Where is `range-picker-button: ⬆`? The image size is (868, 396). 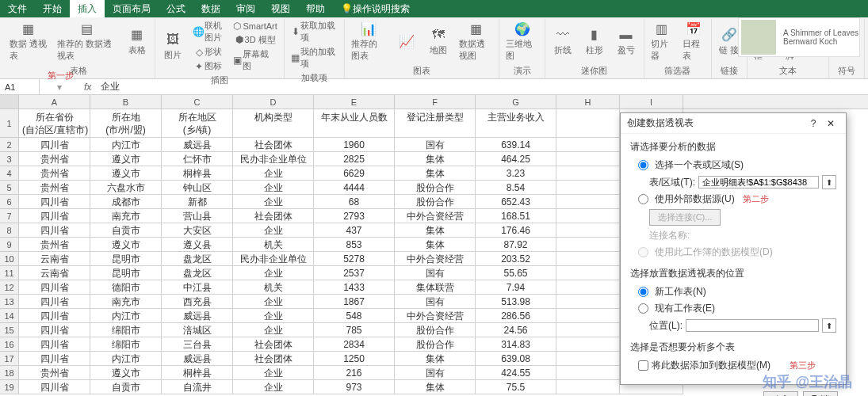 range-picker-button: ⬆ is located at coordinates (829, 182).